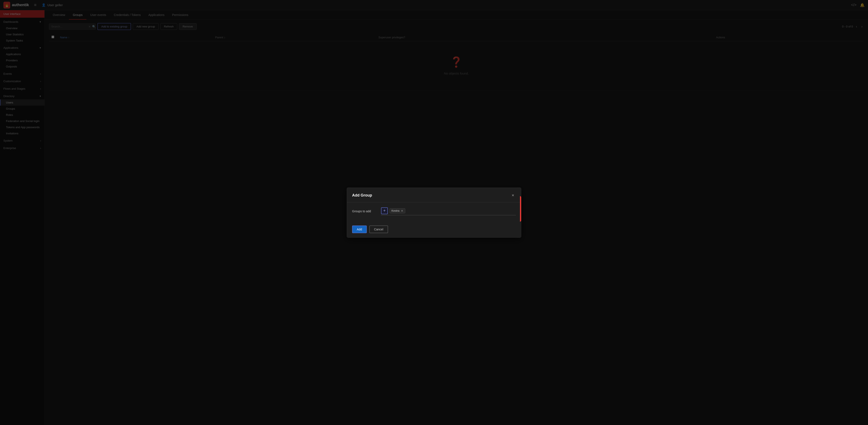 Image resolution: width=868 pixels, height=425 pixels. I want to click on modal-footer: Add Cancel, so click(434, 230).